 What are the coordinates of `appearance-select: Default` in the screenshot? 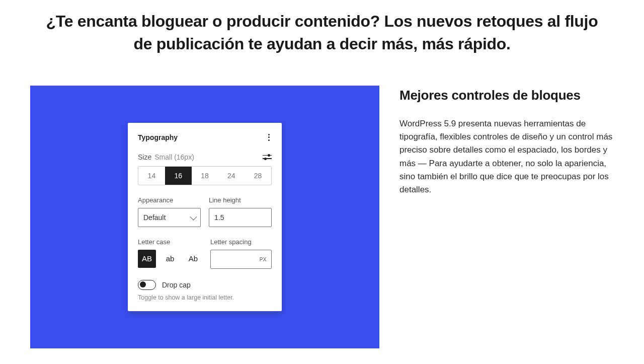 It's located at (169, 217).